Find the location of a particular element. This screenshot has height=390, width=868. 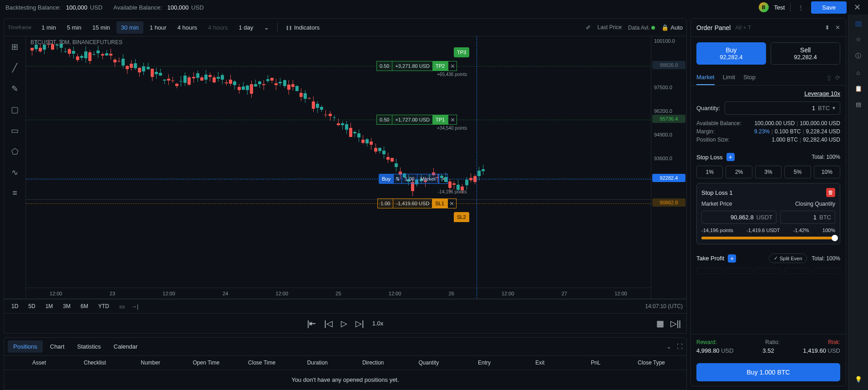

polygon-icon: ⬠ is located at coordinates (15, 152).